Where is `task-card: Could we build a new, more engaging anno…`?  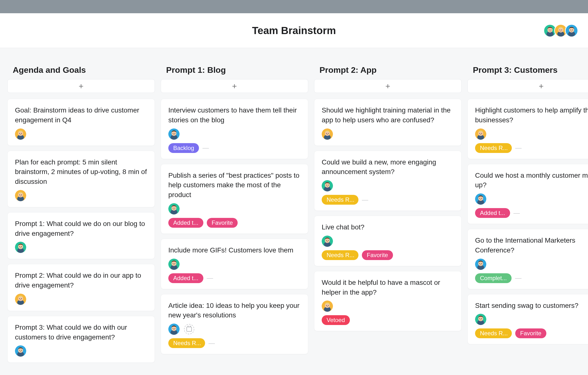 task-card: Could we build a new, more engaging anno… is located at coordinates (388, 181).